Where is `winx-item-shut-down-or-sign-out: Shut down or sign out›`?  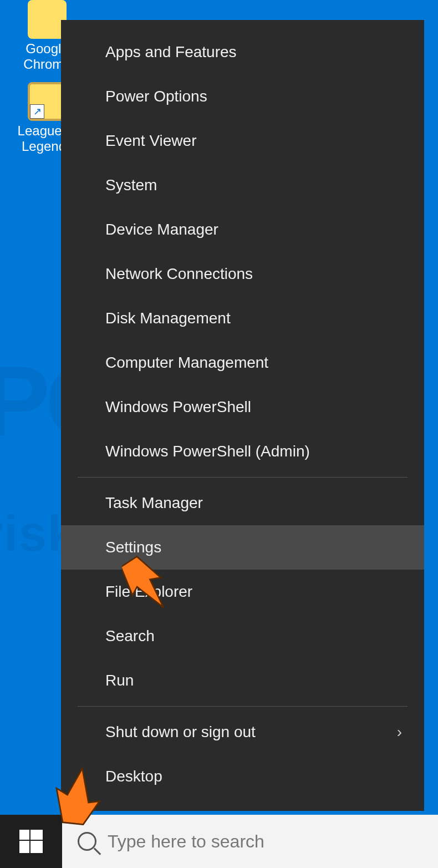
winx-item-shut-down-or-sign-out: Shut down or sign out› is located at coordinates (243, 732).